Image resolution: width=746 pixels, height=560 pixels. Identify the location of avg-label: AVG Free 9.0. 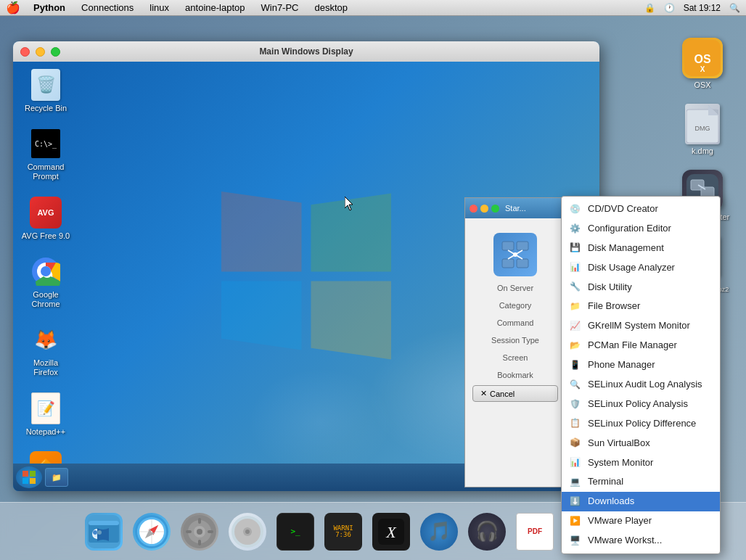
(46, 236).